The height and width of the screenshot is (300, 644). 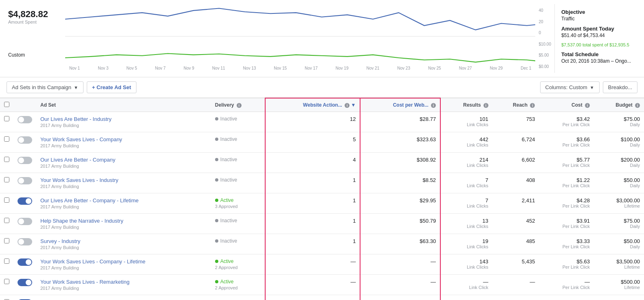 I want to click on ad-set-name: Your Work Saves Lives - Remarketing, so click(x=124, y=282).